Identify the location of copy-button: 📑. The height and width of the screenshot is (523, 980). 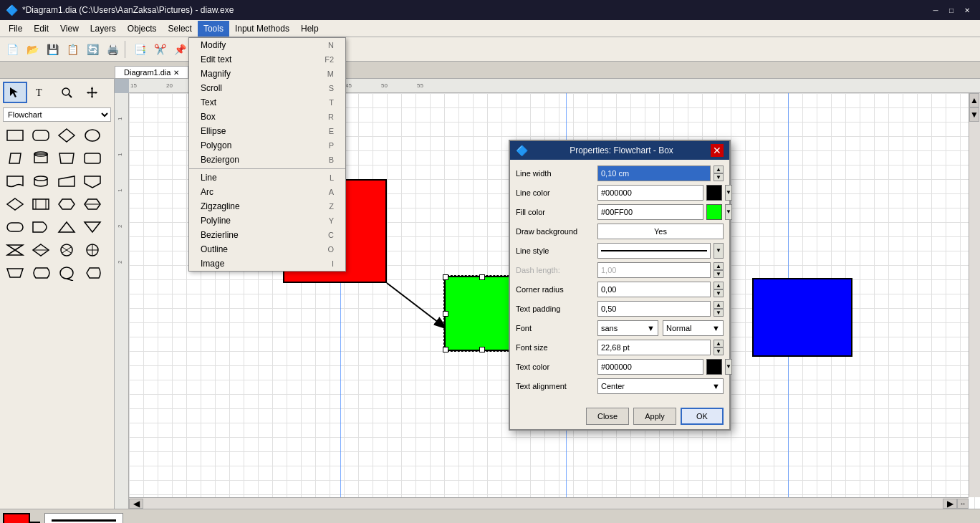
(140, 49).